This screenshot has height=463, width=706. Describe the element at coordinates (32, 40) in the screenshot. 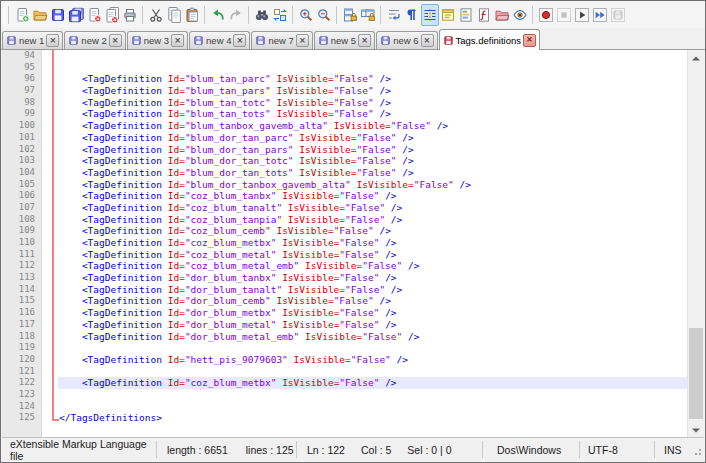

I see `tab-new-1: new 1✕` at that location.